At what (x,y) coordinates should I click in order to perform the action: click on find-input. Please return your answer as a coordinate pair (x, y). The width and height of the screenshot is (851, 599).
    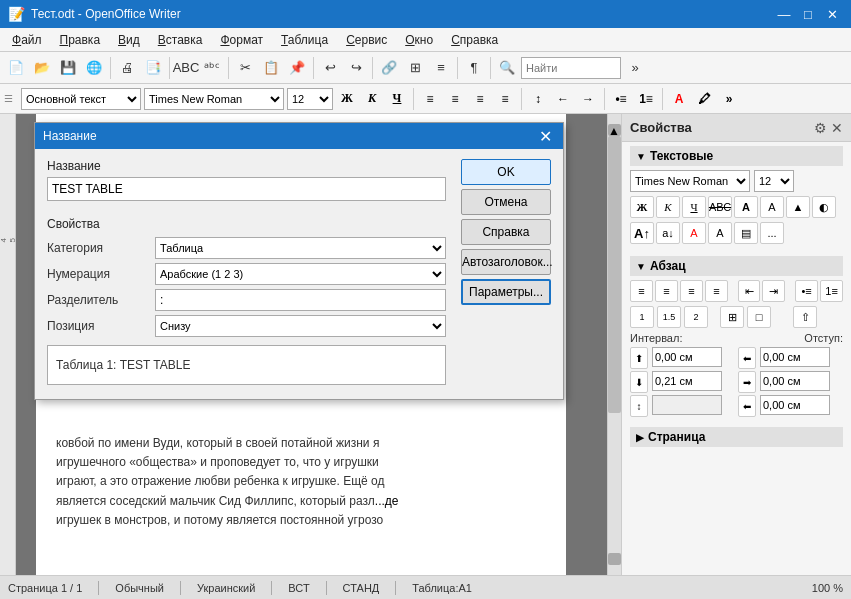
    Looking at the image, I should click on (571, 68).